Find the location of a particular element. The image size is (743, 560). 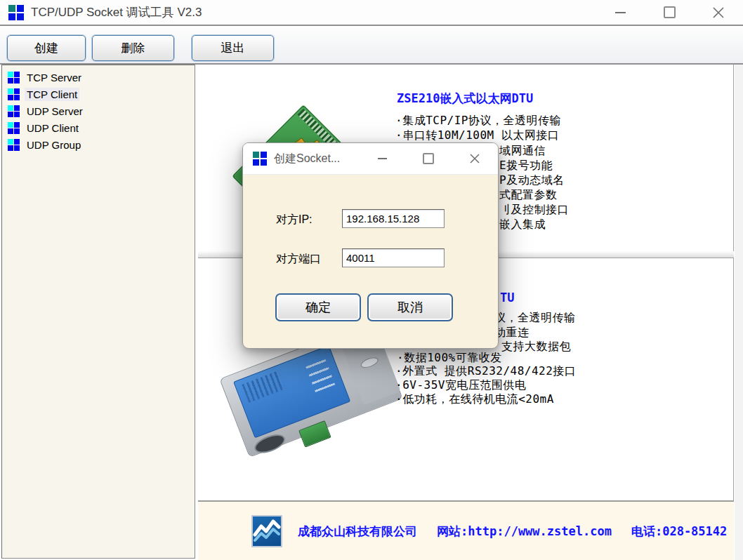

company-info: 成都众山科技有限公司网站:http://www.zstel.com电话:028-… is located at coordinates (520, 532).